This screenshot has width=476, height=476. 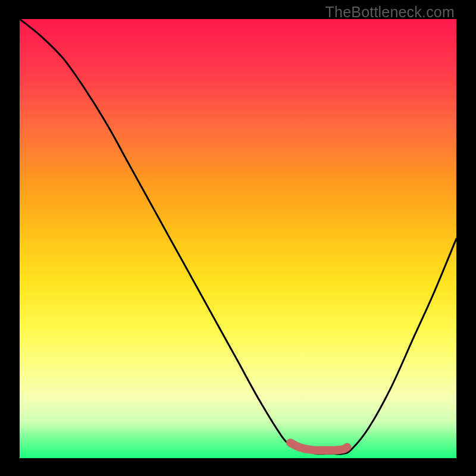 I want to click on watermark-text: TheBottleneck.com, so click(x=390, y=12).